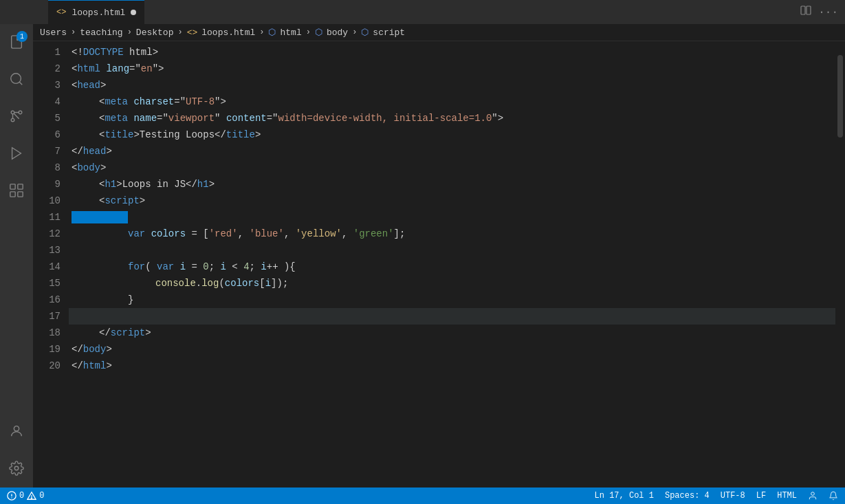  Describe the element at coordinates (688, 496) in the screenshot. I see `spaces-status: Spaces: 4` at that location.